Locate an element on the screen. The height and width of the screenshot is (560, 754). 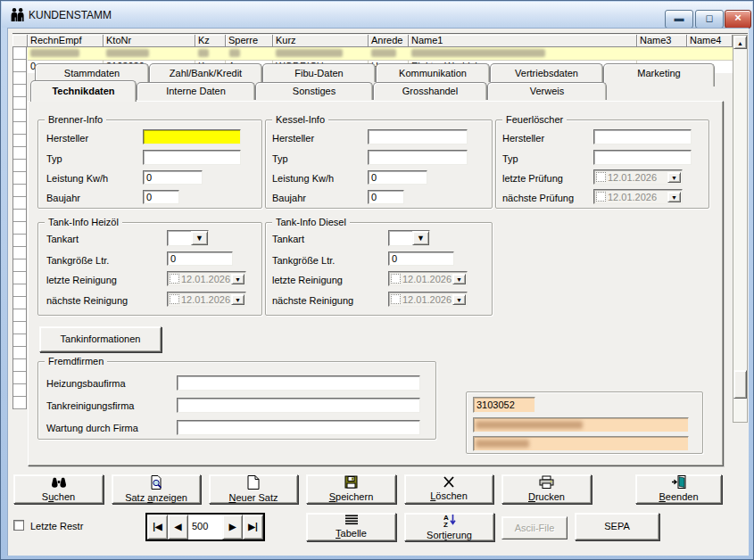
field-label: Wartung durch Firma is located at coordinates (93, 428).